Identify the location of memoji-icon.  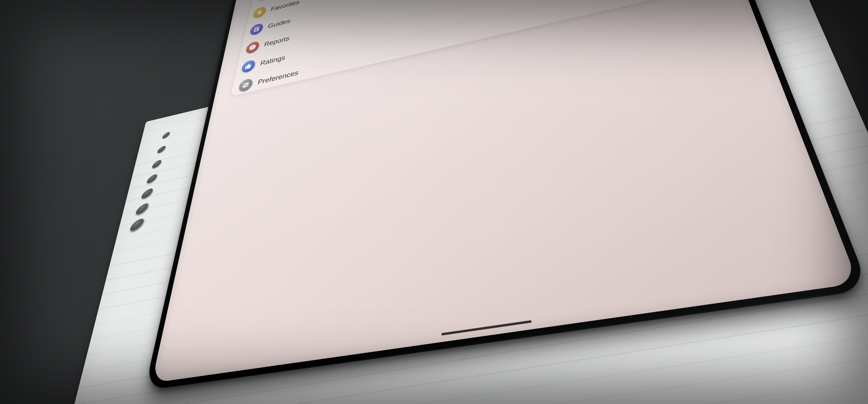
(264, 1).